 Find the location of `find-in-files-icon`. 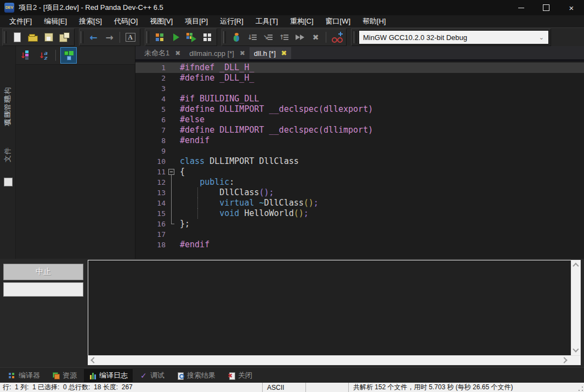

find-in-files-icon is located at coordinates (131, 37).